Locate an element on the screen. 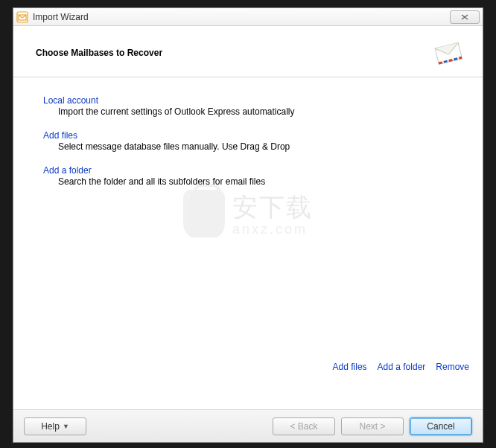 This screenshot has height=448, width=496. add-files-link: Add files is located at coordinates (60, 135).